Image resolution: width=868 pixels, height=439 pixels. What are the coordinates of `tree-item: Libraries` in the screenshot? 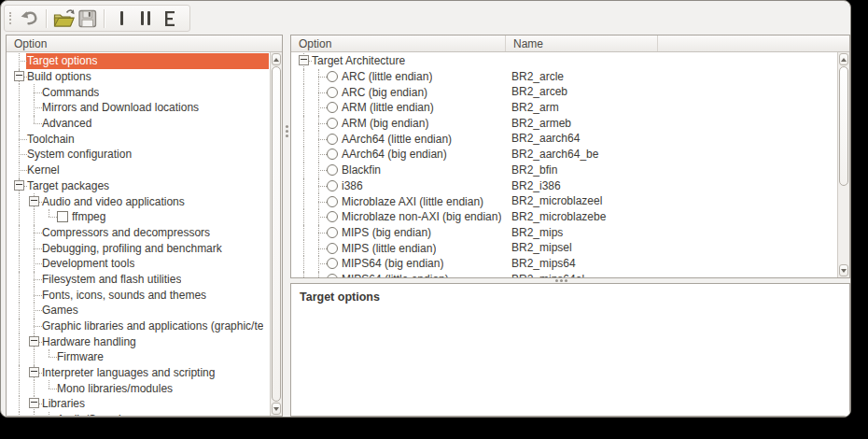 It's located at (138, 404).